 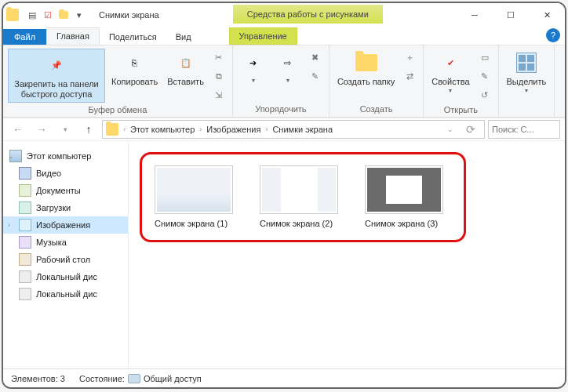 I want to click on qat-new-folder-icon, so click(x=64, y=15).